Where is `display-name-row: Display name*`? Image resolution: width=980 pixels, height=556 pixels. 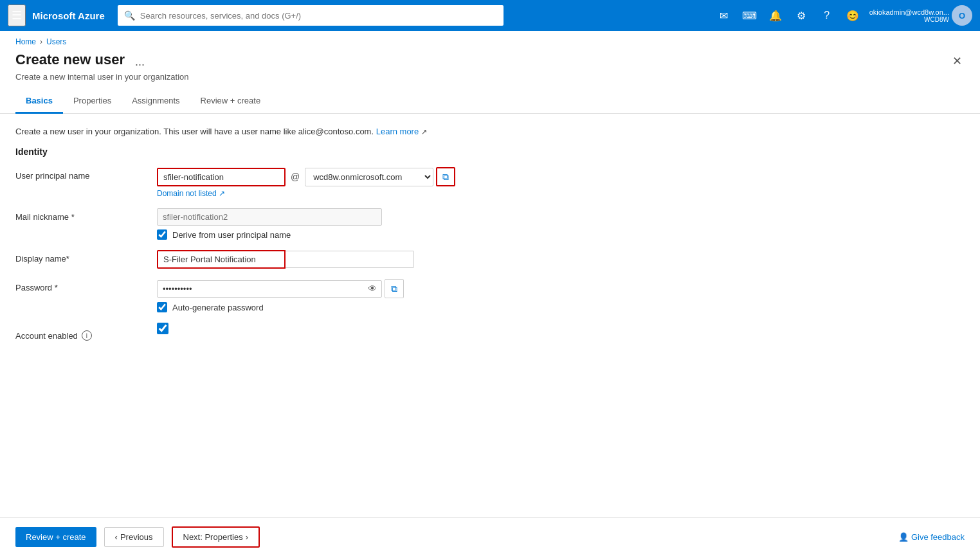
display-name-row: Display name* is located at coordinates (490, 260).